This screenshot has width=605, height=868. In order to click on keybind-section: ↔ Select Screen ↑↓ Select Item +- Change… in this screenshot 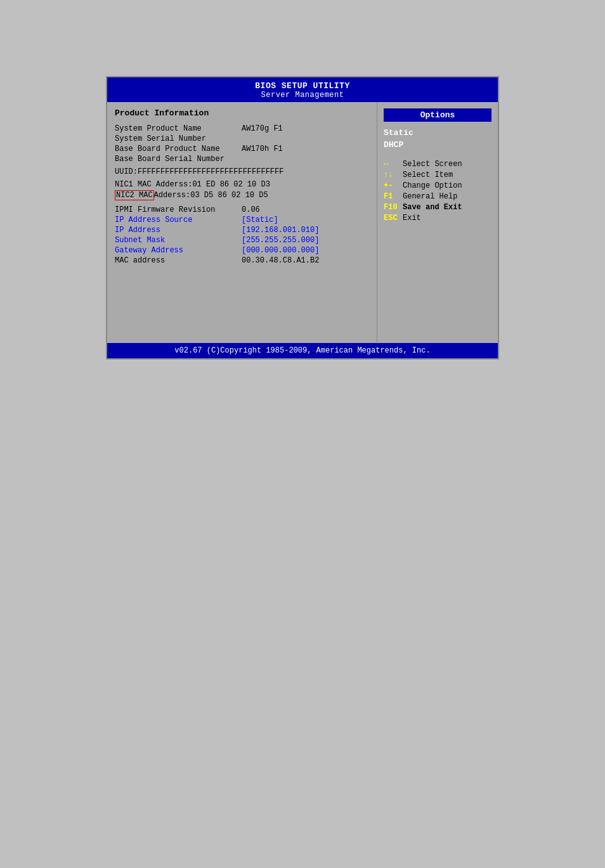, I will do `click(438, 191)`.